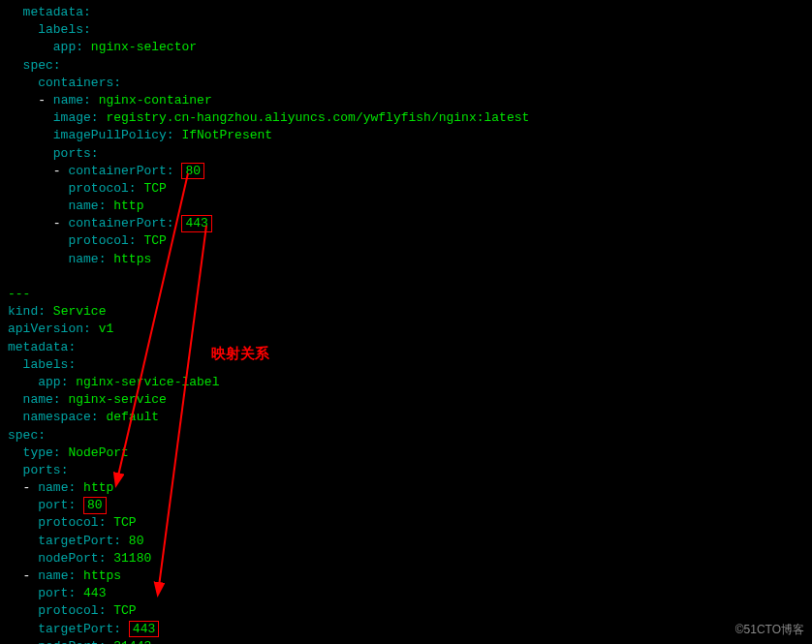  Describe the element at coordinates (52, 575) in the screenshot. I see `key-portname2: name` at that location.